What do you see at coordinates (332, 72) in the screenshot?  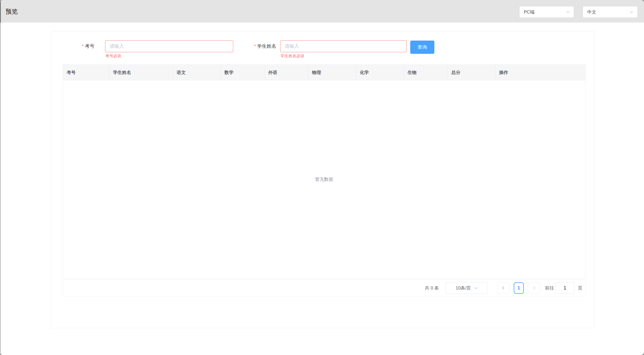 I see `column-header: 物理` at bounding box center [332, 72].